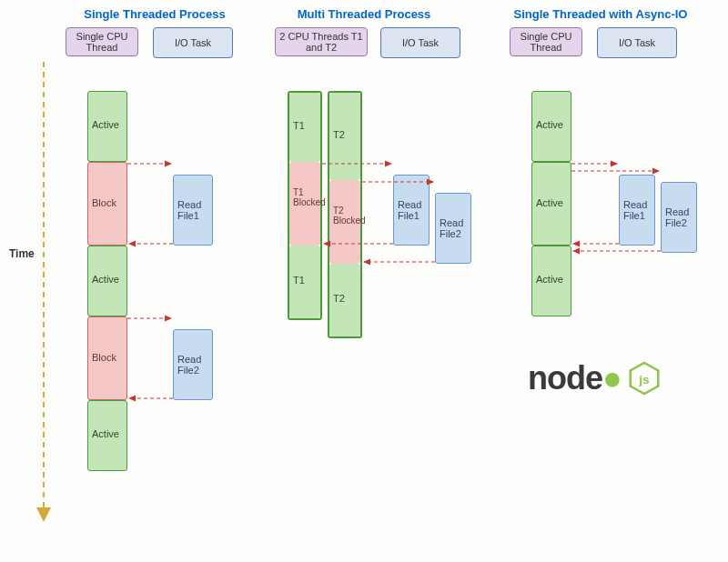 The width and height of the screenshot is (728, 562). I want to click on title-col1: Single Threaded Process, so click(155, 15).